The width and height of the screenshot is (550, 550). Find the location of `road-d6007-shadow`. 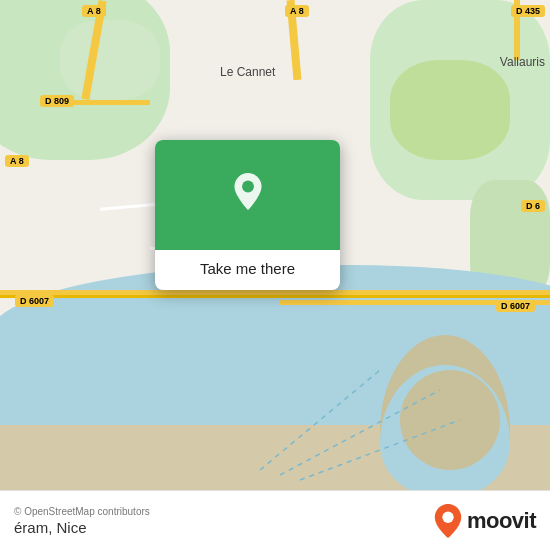

road-d6007-shadow is located at coordinates (275, 296).